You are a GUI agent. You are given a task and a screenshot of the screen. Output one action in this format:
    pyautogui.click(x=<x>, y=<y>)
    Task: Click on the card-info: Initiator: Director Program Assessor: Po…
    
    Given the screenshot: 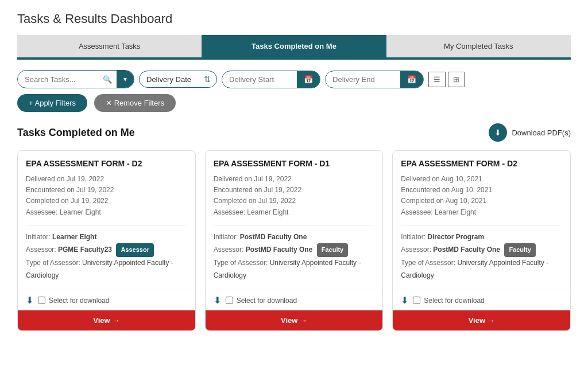 What is the action you would take?
    pyautogui.click(x=481, y=257)
    